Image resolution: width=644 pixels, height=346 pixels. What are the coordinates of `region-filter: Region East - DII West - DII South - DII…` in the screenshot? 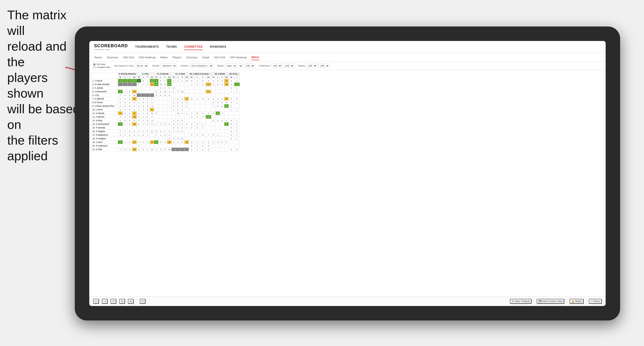 It's located at (236, 66).